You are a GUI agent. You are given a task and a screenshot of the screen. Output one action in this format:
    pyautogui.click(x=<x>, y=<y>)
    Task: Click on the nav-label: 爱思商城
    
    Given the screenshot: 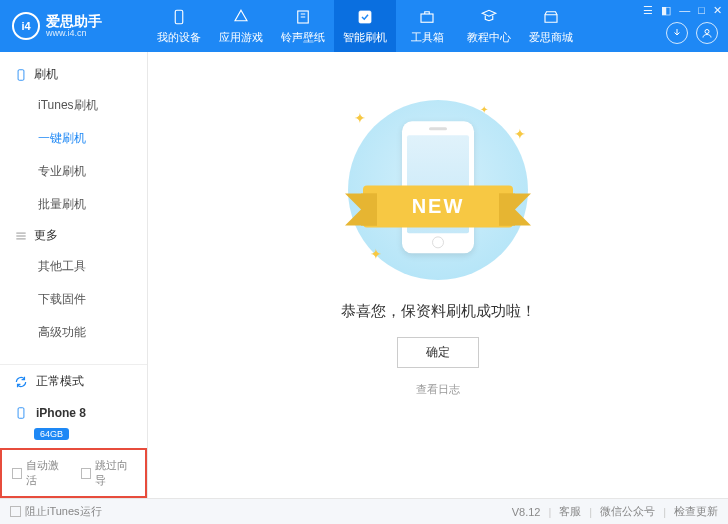 What is the action you would take?
    pyautogui.click(x=551, y=38)
    